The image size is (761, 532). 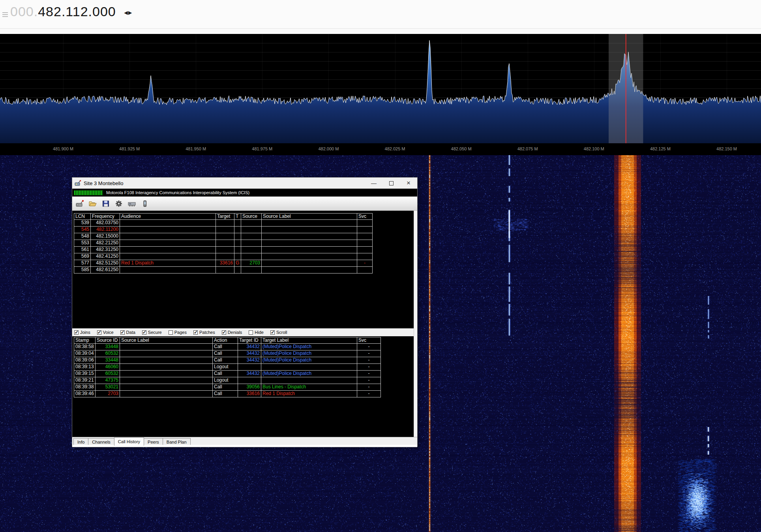 What do you see at coordinates (82, 257) in the screenshot?
I see `table-cell: 569` at bounding box center [82, 257].